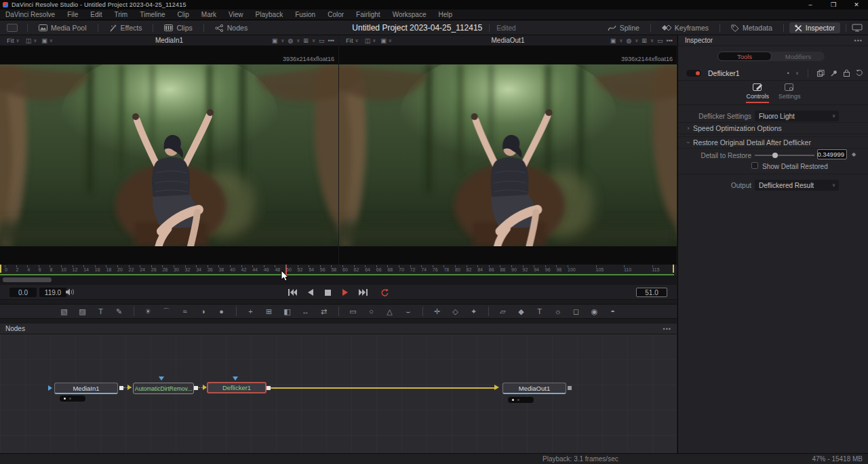 This screenshot has width=868, height=464. What do you see at coordinates (353, 311) in the screenshot?
I see `rectangle-mask-tool-icon: ▭` at bounding box center [353, 311].